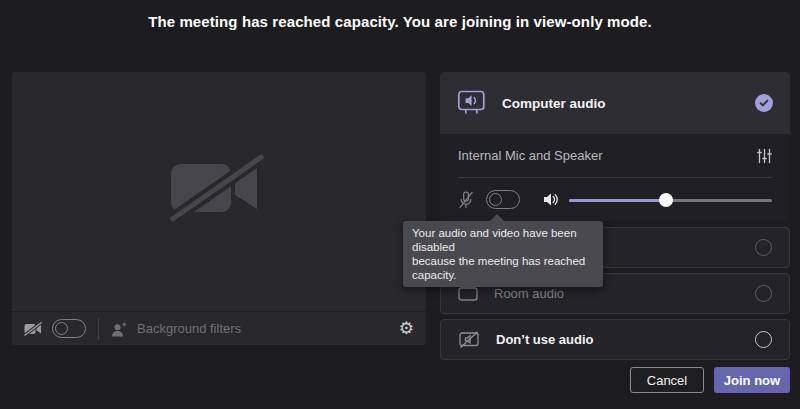 This screenshot has height=409, width=800. I want to click on disabled-tooltip: Your audio and video have been disabled …, so click(503, 254).